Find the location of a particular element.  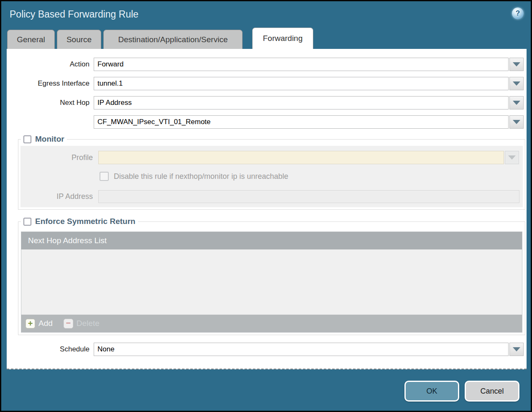

enforce-symmetric-return-checkbox is located at coordinates (28, 221).